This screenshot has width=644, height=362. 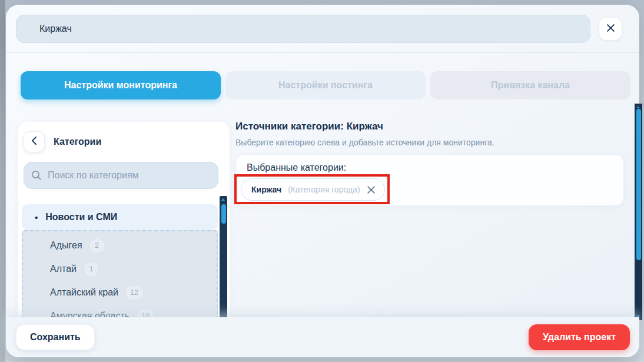 What do you see at coordinates (34, 142) in the screenshot?
I see `chevron-left-icon` at bounding box center [34, 142].